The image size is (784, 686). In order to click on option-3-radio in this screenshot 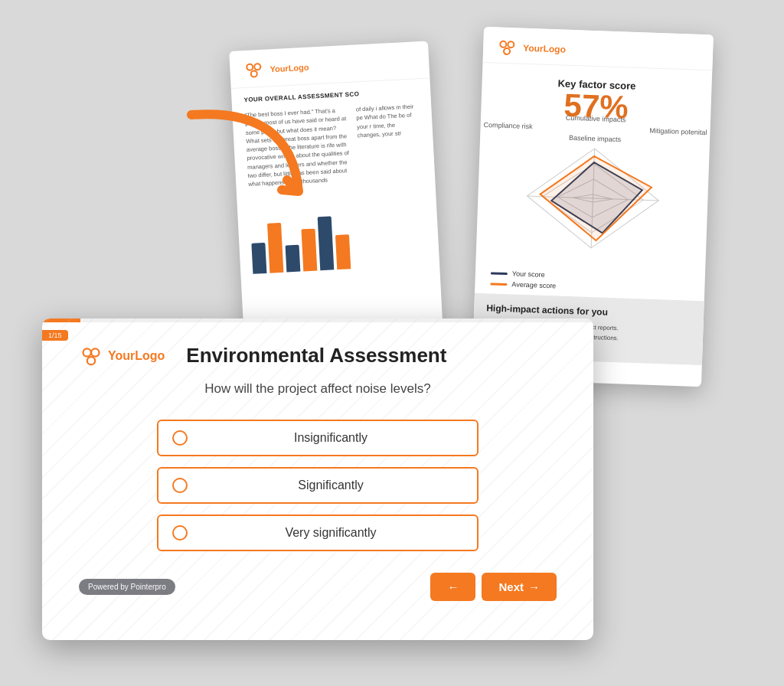, I will do `click(180, 533)`.